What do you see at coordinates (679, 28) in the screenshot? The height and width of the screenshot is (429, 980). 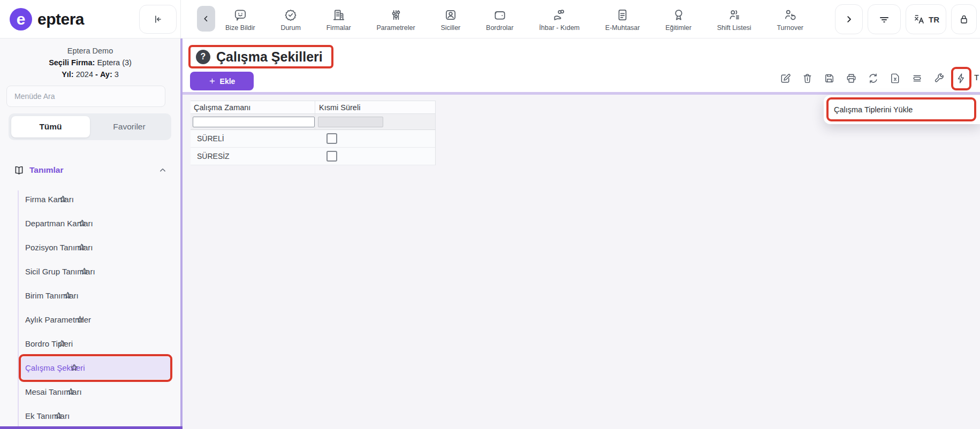 I see `nav-label: Eğitimler` at bounding box center [679, 28].